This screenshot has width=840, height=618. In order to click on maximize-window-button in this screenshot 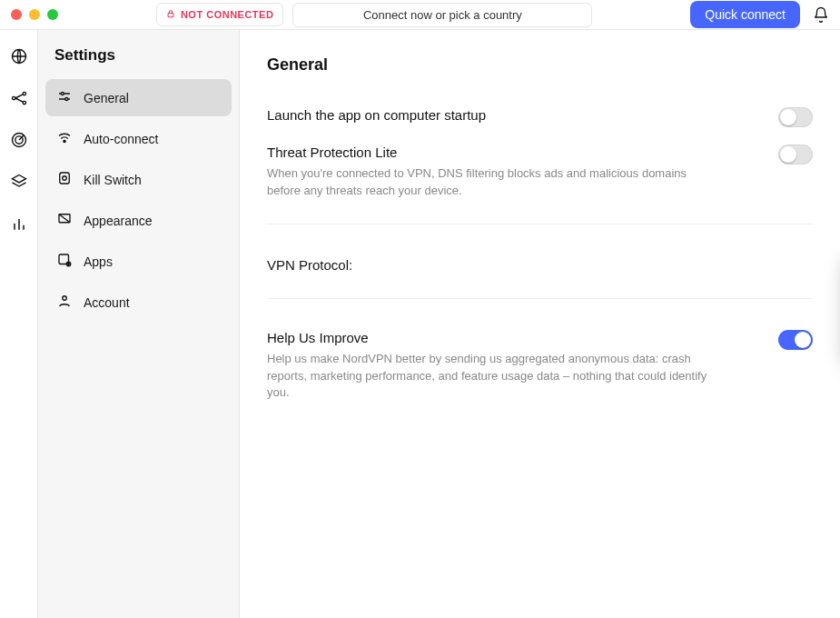, I will do `click(53, 15)`.